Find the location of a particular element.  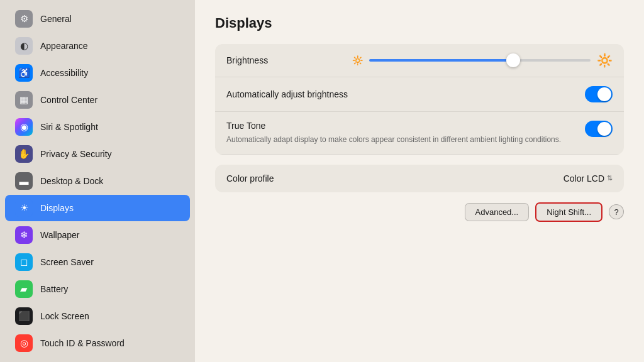

sidebar-item-label-siri-spotlight: Siri & Spotlight is located at coordinates (69, 127).